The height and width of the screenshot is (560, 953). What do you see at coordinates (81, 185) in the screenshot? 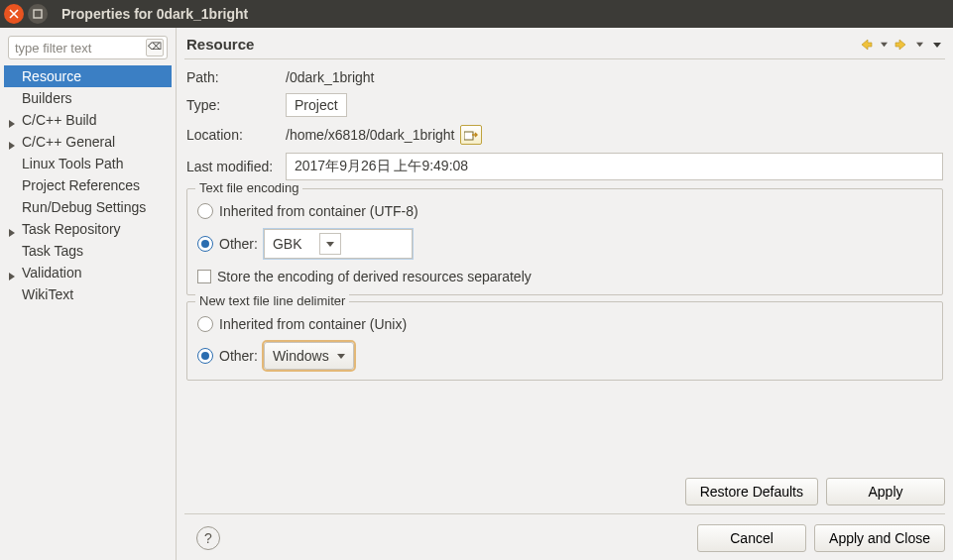
I see `sidebar-item-label: Project References` at bounding box center [81, 185].